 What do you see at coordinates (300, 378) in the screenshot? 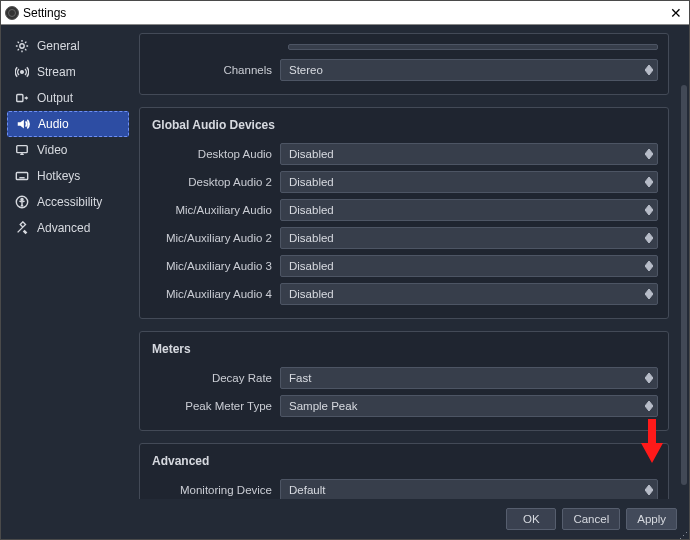
I see `select-value: Fast` at bounding box center [300, 378].